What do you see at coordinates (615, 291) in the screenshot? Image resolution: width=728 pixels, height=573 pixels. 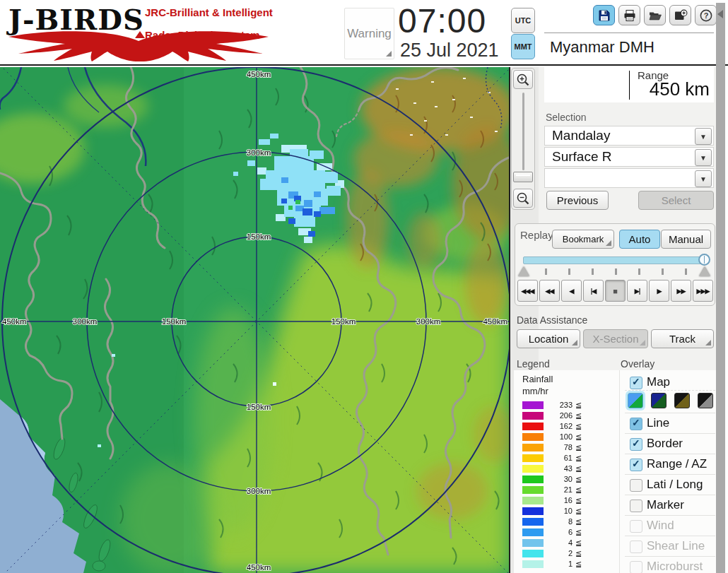 I see `stop-button: ■` at bounding box center [615, 291].